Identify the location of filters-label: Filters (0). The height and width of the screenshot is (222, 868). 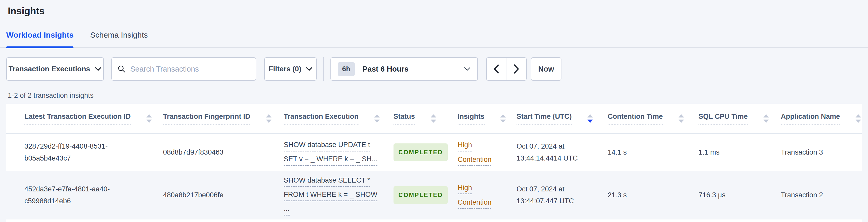
(285, 69).